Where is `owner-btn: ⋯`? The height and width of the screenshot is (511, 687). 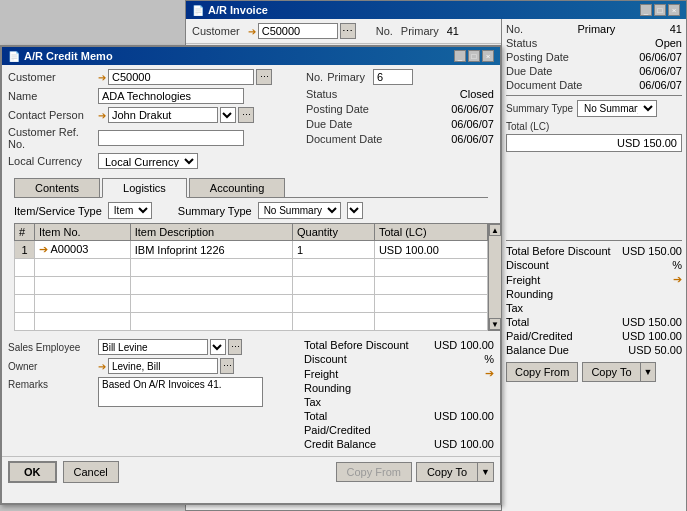 owner-btn: ⋯ is located at coordinates (227, 366).